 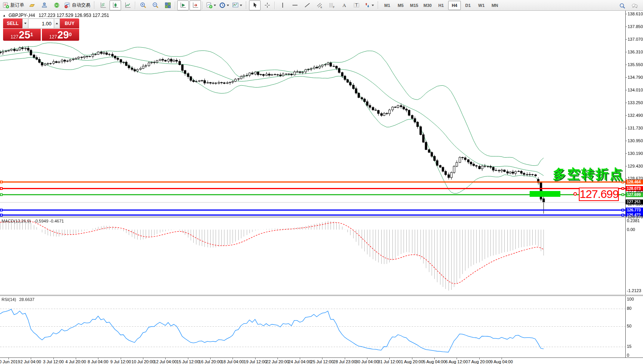 What do you see at coordinates (155, 5) in the screenshot?
I see `zoom-out-icon` at bounding box center [155, 5].